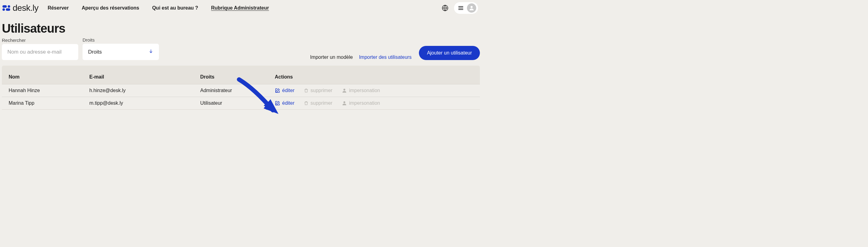  I want to click on cell-email: m.tipp@desk.ly, so click(138, 103).